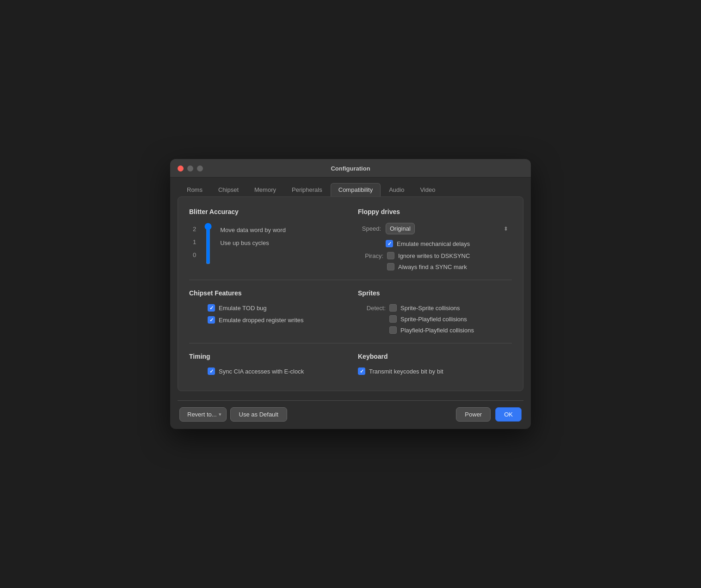 The height and width of the screenshot is (588, 701). What do you see at coordinates (391, 256) in the screenshot?
I see `ignore-dsksync-checkbox` at bounding box center [391, 256].